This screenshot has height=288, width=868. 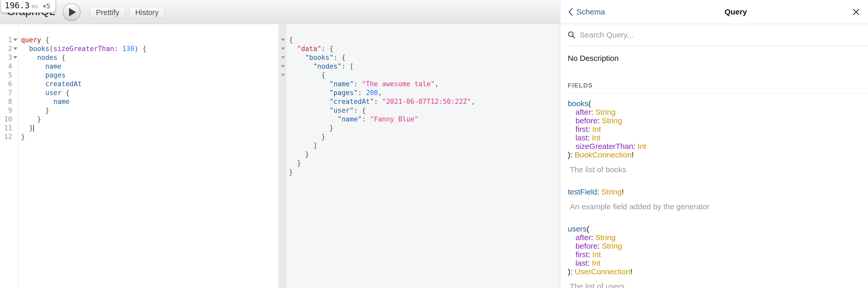 What do you see at coordinates (596, 12) in the screenshot?
I see `doc-back-link: Schema` at bounding box center [596, 12].